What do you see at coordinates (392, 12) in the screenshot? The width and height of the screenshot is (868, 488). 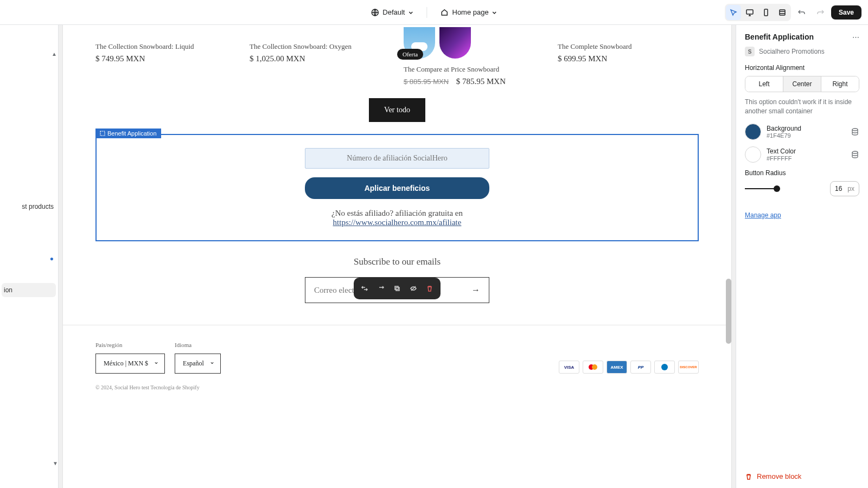 I see `theme-selector: Default` at bounding box center [392, 12].